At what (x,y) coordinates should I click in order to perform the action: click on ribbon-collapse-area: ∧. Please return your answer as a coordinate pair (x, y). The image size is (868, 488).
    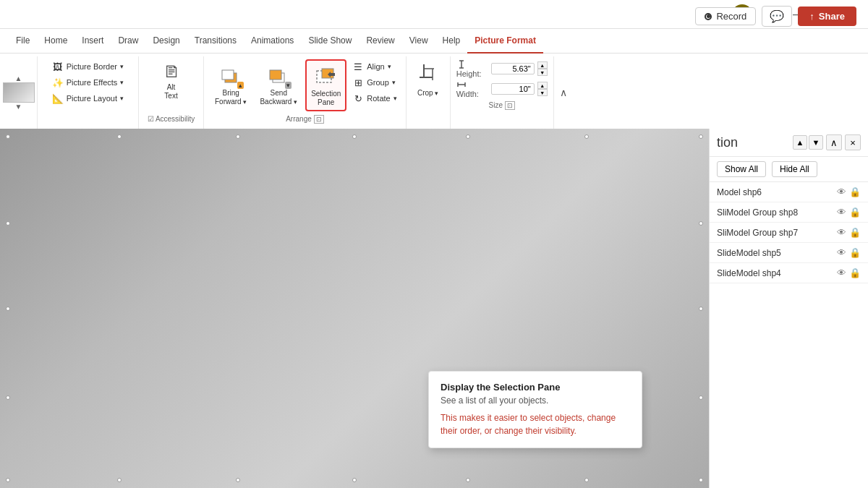
    Looking at the image, I should click on (563, 93).